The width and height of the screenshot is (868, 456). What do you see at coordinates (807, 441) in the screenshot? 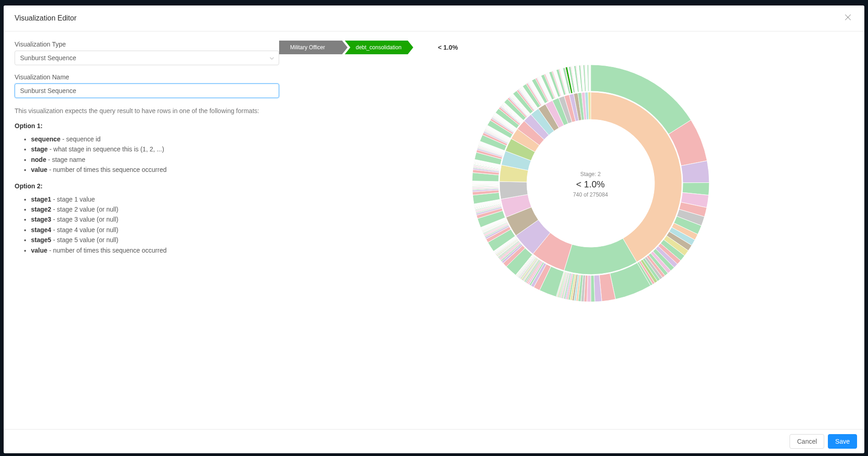
I see `cancel-button: Cancel` at bounding box center [807, 441].